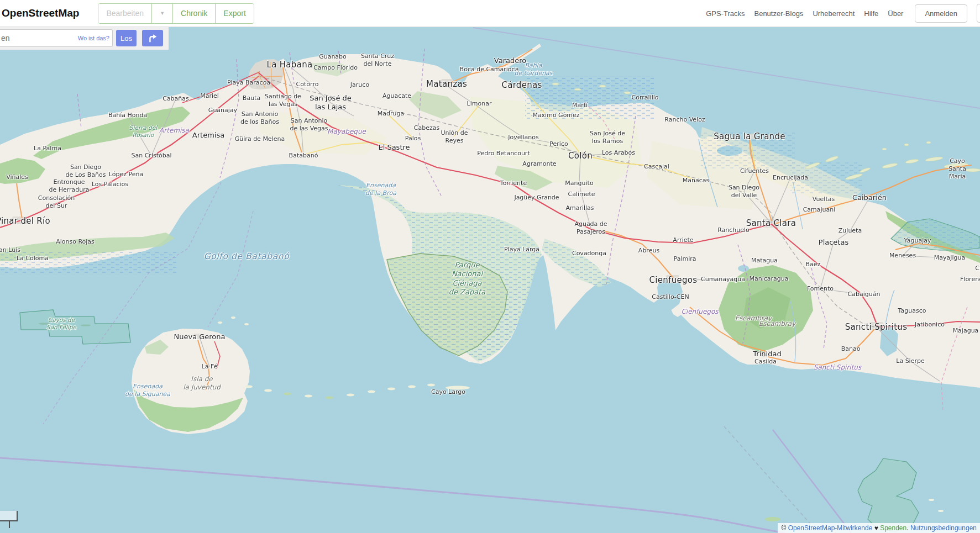 The width and height of the screenshot is (980, 533). What do you see at coordinates (778, 13) in the screenshot?
I see `nav-benutzer-blogs: Benutzer-Blogs` at bounding box center [778, 13].